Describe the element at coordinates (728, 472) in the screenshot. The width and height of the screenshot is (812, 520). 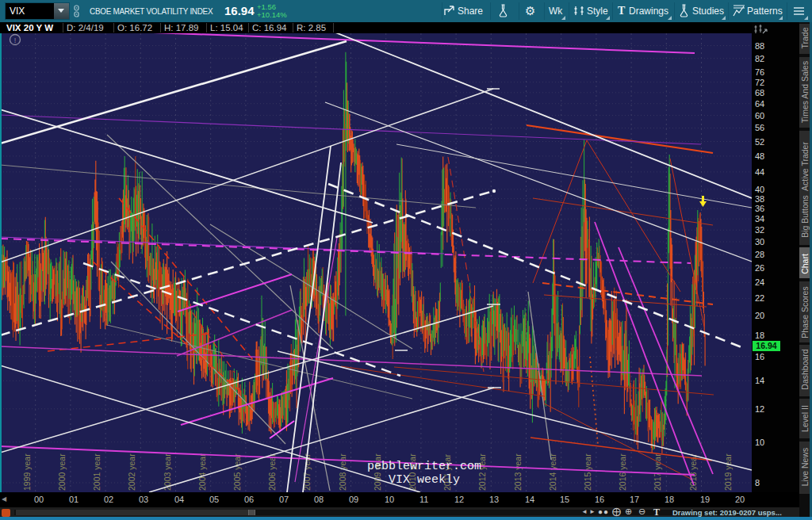
I see `svg-text: 2019 year` at that location.